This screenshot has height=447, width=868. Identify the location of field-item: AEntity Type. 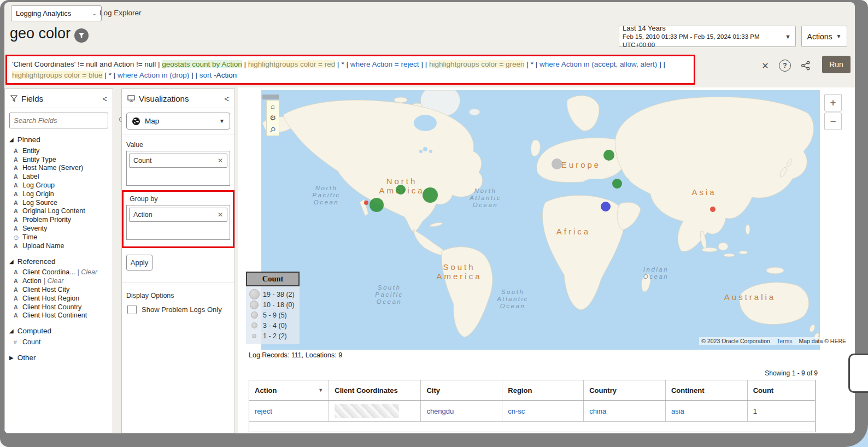
(59, 160).